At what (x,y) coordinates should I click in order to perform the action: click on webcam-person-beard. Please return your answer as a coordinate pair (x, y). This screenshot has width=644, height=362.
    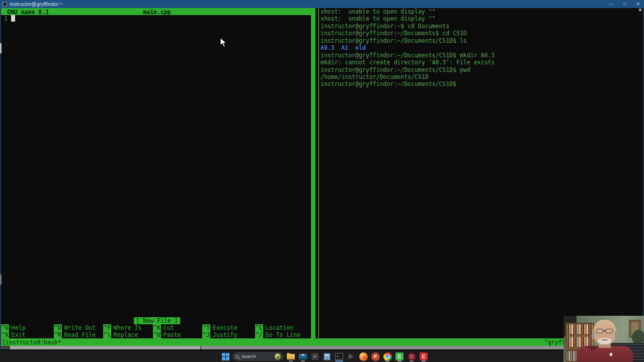
    Looking at the image, I should click on (605, 341).